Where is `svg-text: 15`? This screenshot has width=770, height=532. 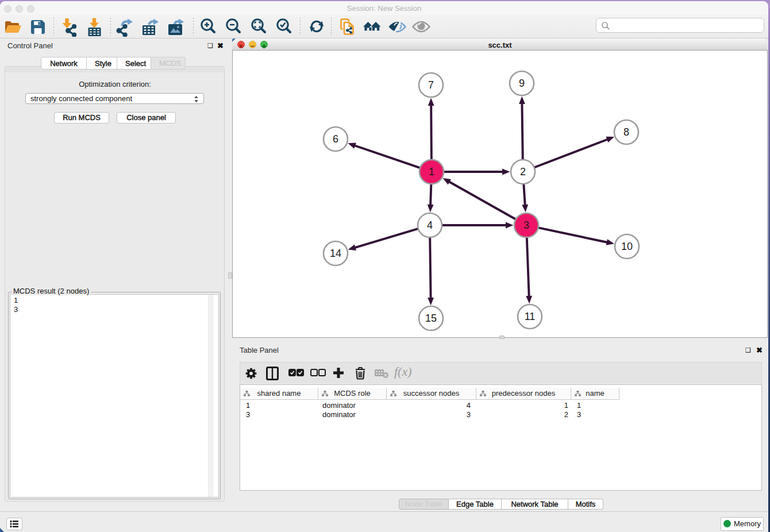 svg-text: 15 is located at coordinates (431, 318).